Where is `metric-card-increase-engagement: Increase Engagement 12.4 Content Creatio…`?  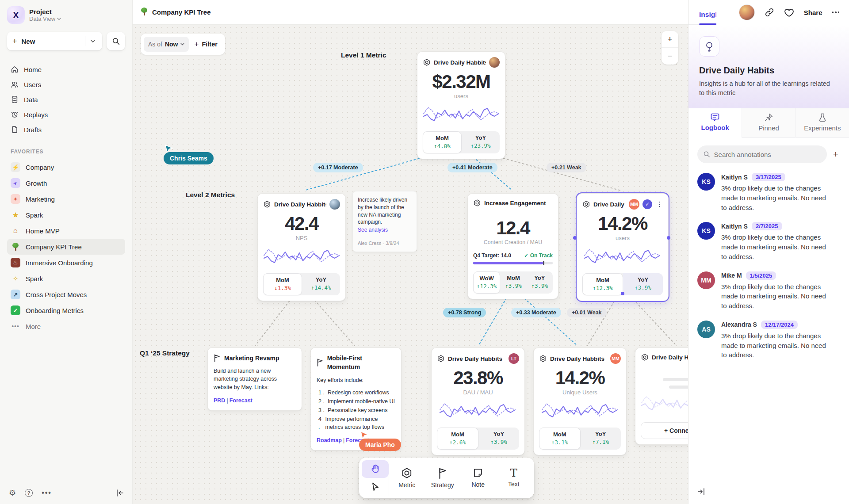
metric-card-increase-engagement: Increase Engagement 12.4 Content Creatio… is located at coordinates (513, 246).